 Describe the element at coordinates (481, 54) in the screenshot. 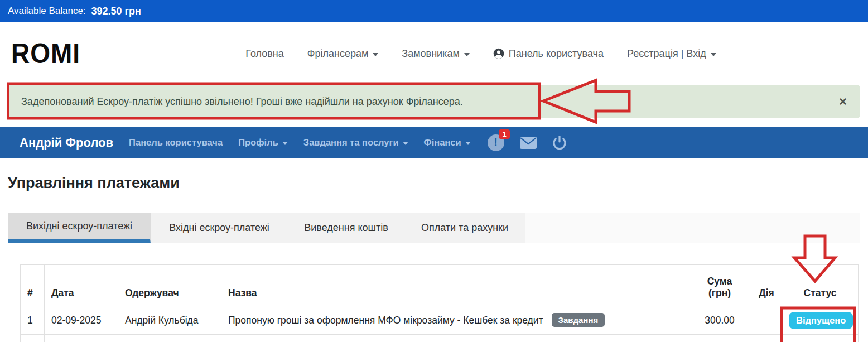

I see `main-nav: Головна Фрілансерам Замовникам Панель ко…` at that location.